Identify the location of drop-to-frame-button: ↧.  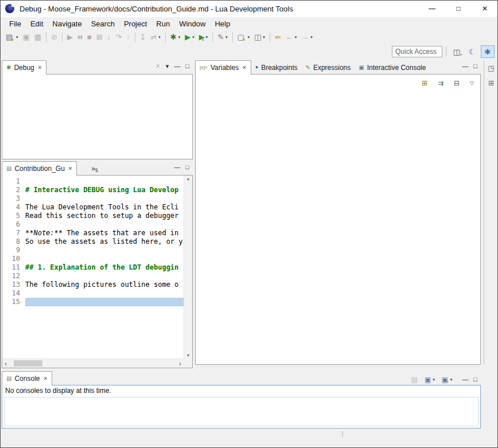
(143, 37).